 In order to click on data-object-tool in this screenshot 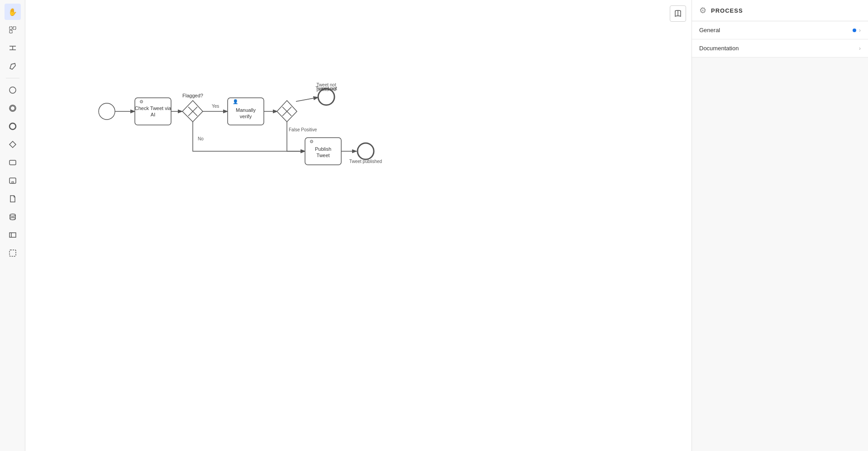, I will do `click(13, 199)`.